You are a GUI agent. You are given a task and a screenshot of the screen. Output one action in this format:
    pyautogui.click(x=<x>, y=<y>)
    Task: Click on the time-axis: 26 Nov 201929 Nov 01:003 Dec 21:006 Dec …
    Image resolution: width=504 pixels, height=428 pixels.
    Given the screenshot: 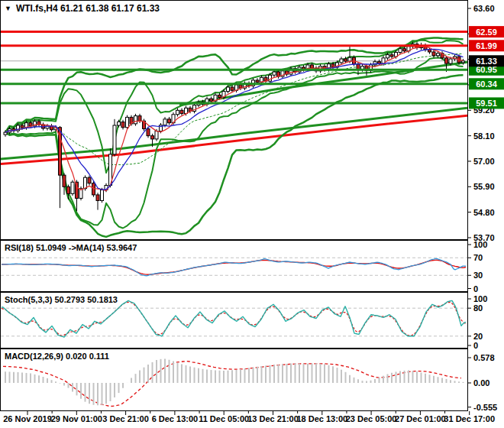 What is the action you would take?
    pyautogui.click(x=247, y=417)
    